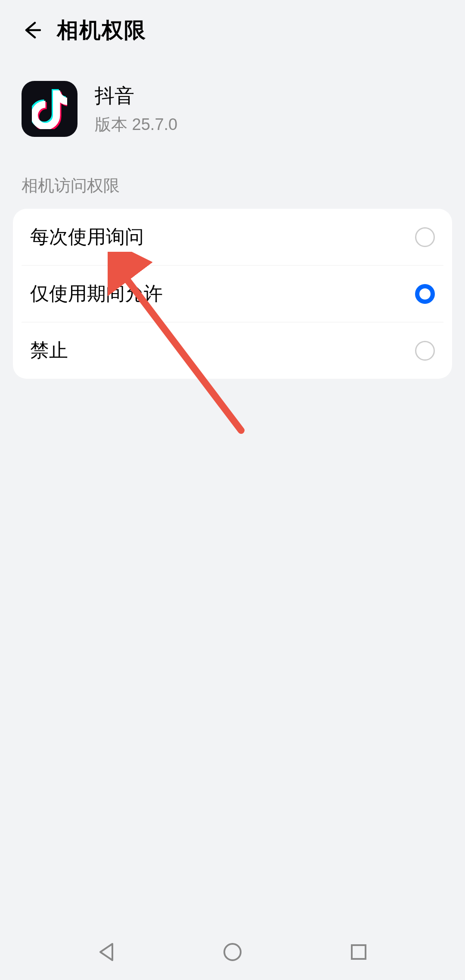 The width and height of the screenshot is (465, 980). What do you see at coordinates (136, 109) in the screenshot?
I see `app-meta: 抖音 版本 25.7.0` at bounding box center [136, 109].